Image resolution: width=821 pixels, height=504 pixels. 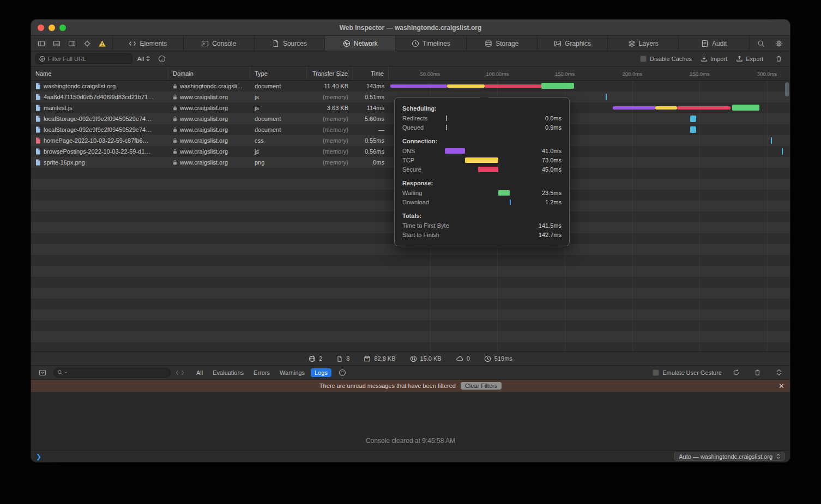 I want to click on request-time-cell: 5.60ms, so click(x=371, y=119).